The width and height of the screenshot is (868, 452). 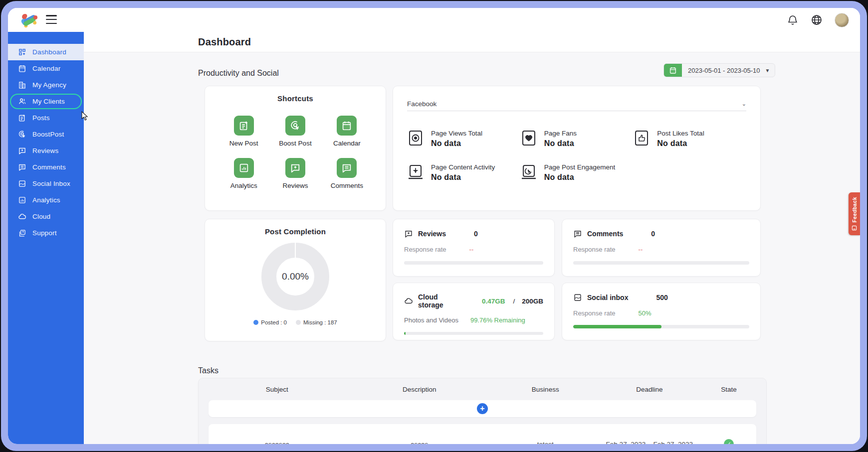 I want to click on social-inbox-icon, so click(x=578, y=298).